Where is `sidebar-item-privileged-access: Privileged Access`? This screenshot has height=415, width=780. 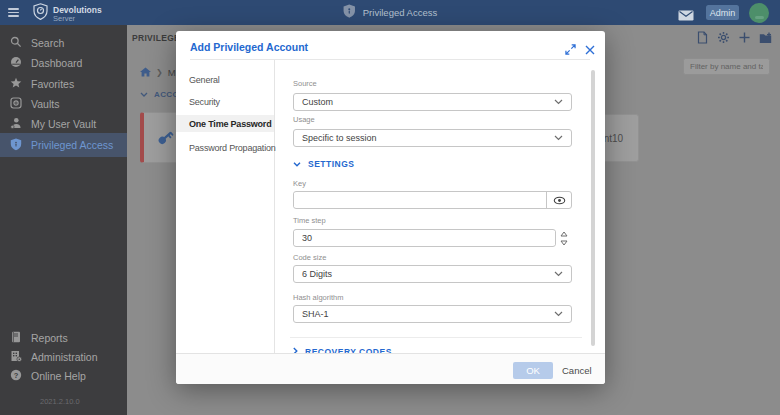
sidebar-item-privileged-access: Privileged Access is located at coordinates (64, 145).